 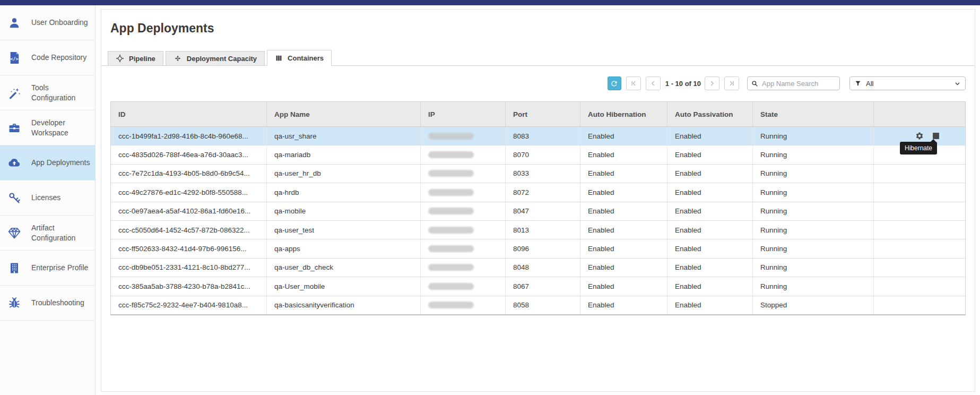 I want to click on tab-containers: Containers, so click(x=299, y=58).